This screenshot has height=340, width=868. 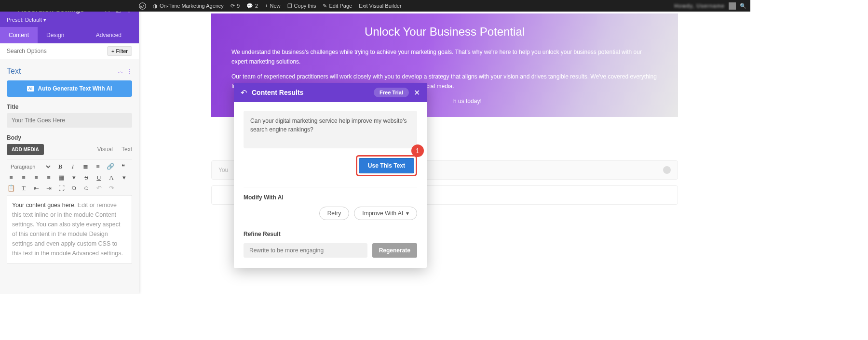 What do you see at coordinates (49, 188) in the screenshot?
I see `indent-icon: ⇥` at bounding box center [49, 188].